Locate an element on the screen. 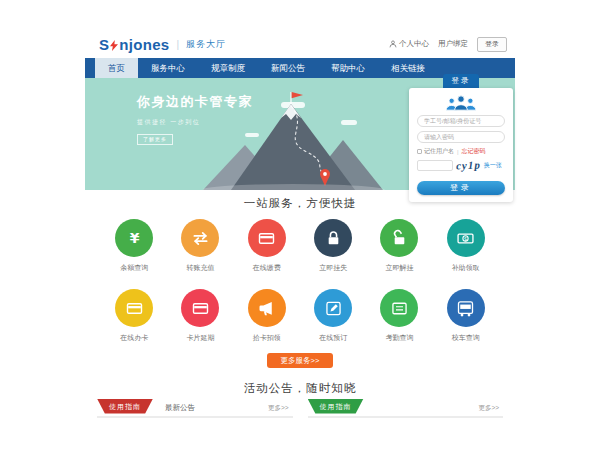 This screenshot has height=450, width=600. service-label: 校车查询 is located at coordinates (466, 338).